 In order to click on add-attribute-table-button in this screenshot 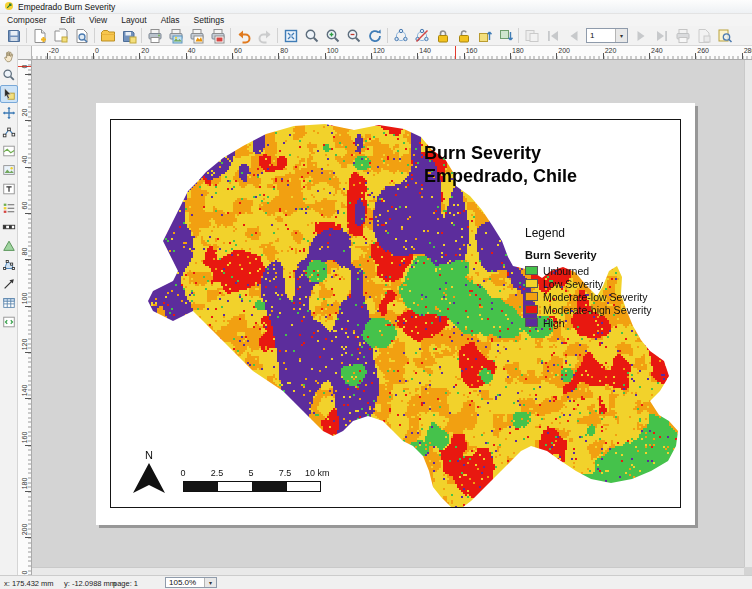, I will do `click(9, 303)`.